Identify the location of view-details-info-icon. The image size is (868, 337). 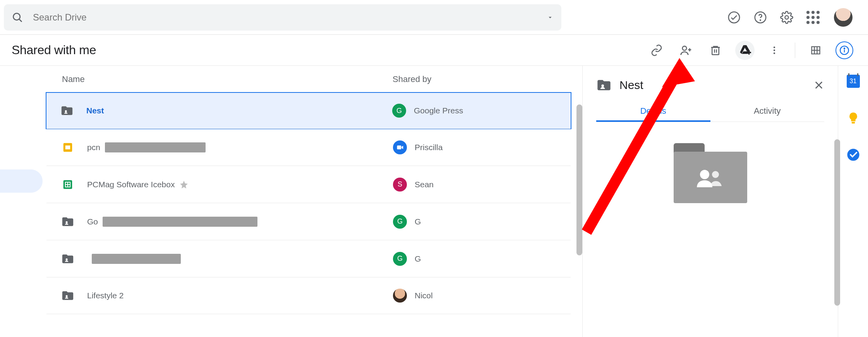
(844, 50).